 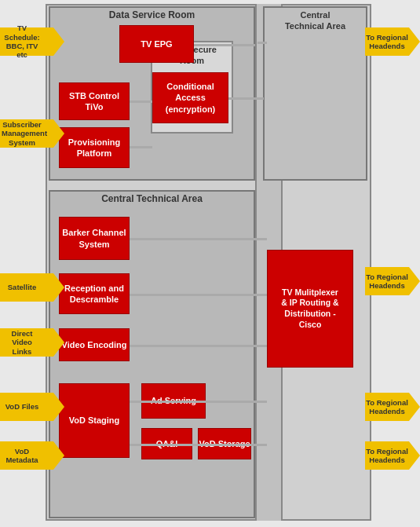 What do you see at coordinates (59, 342) in the screenshot?
I see `direct-video-arrow-head` at bounding box center [59, 342].